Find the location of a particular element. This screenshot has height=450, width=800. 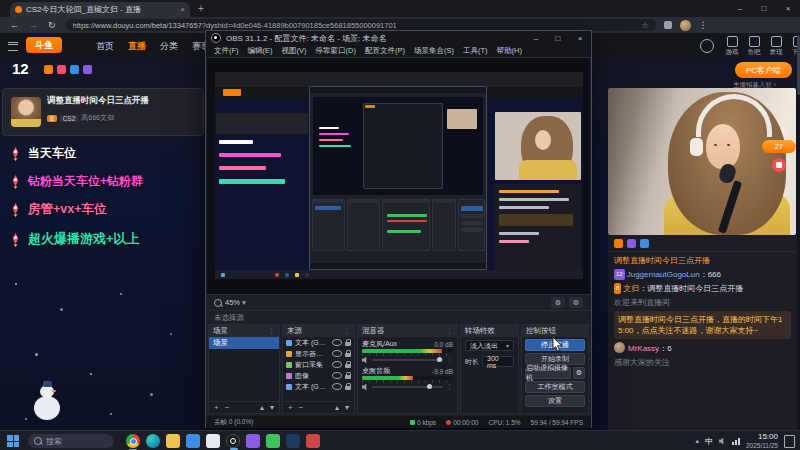

douyu-logo: 斗鱼 is located at coordinates (44, 45).